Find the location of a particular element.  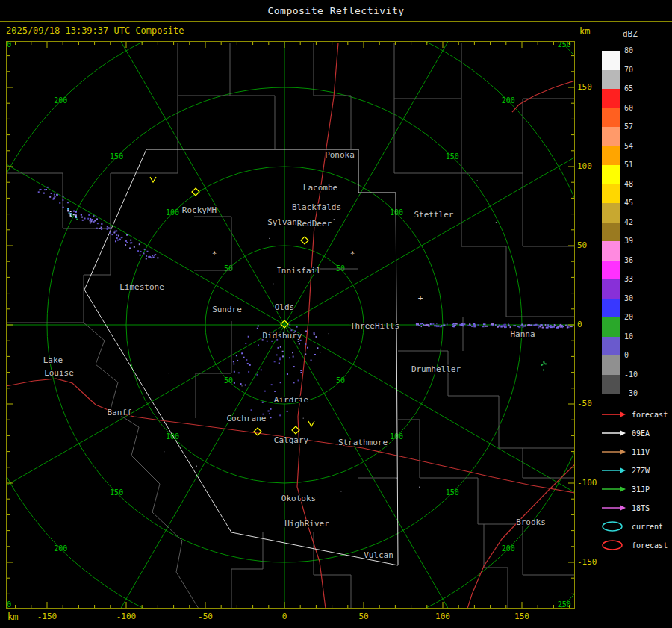

city-label: RedDeer is located at coordinates (315, 224).